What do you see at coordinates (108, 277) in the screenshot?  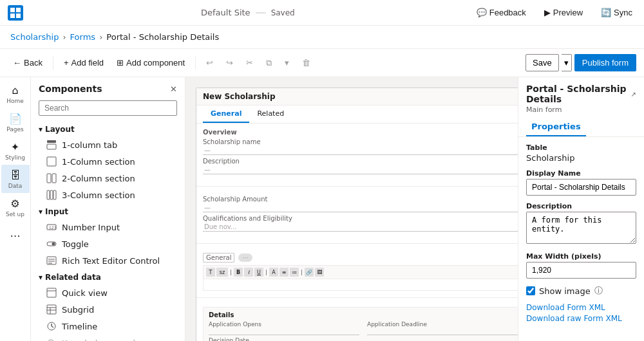 I see `related-data-section-header: ▾ Related data` at bounding box center [108, 277].